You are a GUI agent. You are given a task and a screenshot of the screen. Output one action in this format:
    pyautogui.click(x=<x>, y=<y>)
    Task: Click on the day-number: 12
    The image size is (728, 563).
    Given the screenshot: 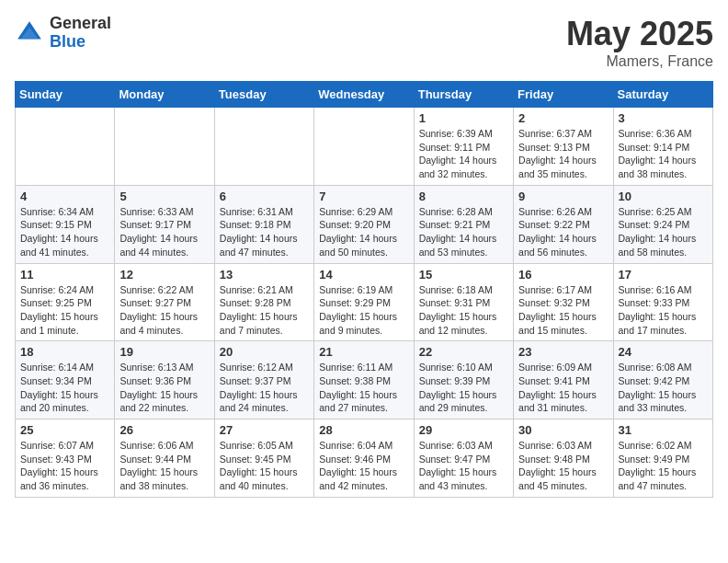 What is the action you would take?
    pyautogui.click(x=164, y=274)
    